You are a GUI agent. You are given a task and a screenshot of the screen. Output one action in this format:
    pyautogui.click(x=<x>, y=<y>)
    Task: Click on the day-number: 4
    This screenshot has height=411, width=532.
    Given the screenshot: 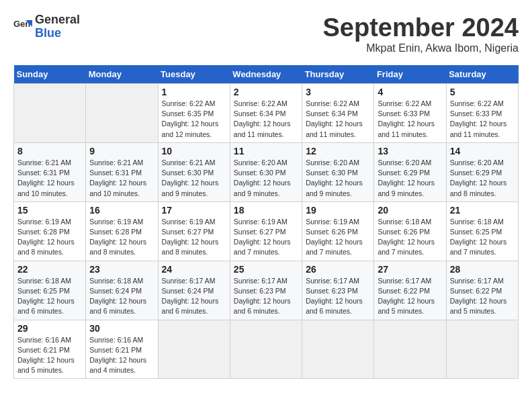 What is the action you would take?
    pyautogui.click(x=410, y=92)
    